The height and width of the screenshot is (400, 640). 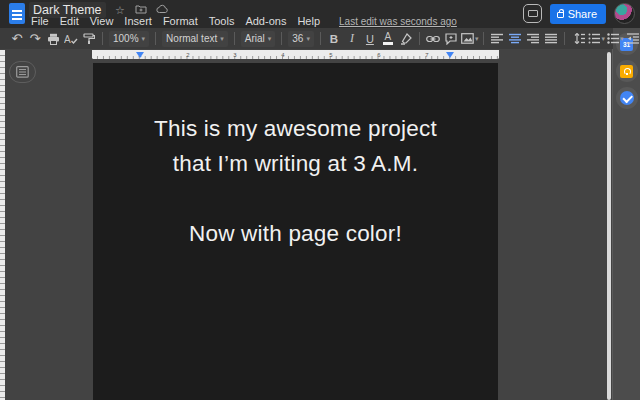 I want to click on font-select: Arial▾, so click(x=258, y=39).